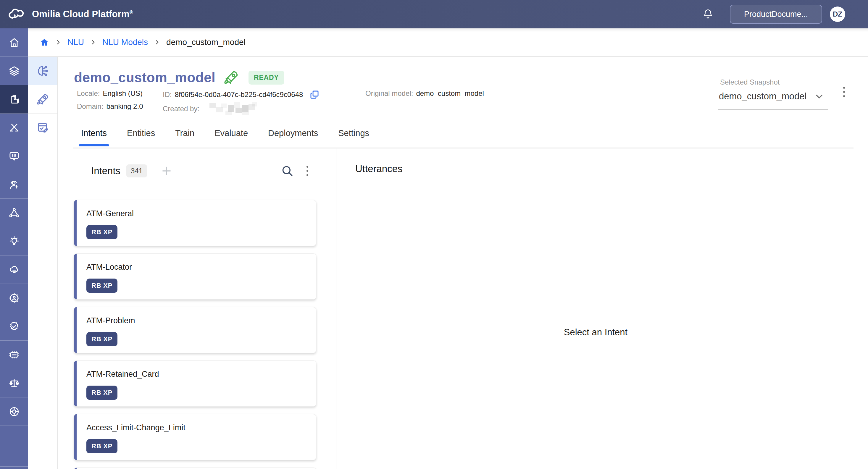 The height and width of the screenshot is (469, 868). What do you see at coordinates (195, 330) in the screenshot?
I see `intent-card: ATM-Problem RB XP` at bounding box center [195, 330].